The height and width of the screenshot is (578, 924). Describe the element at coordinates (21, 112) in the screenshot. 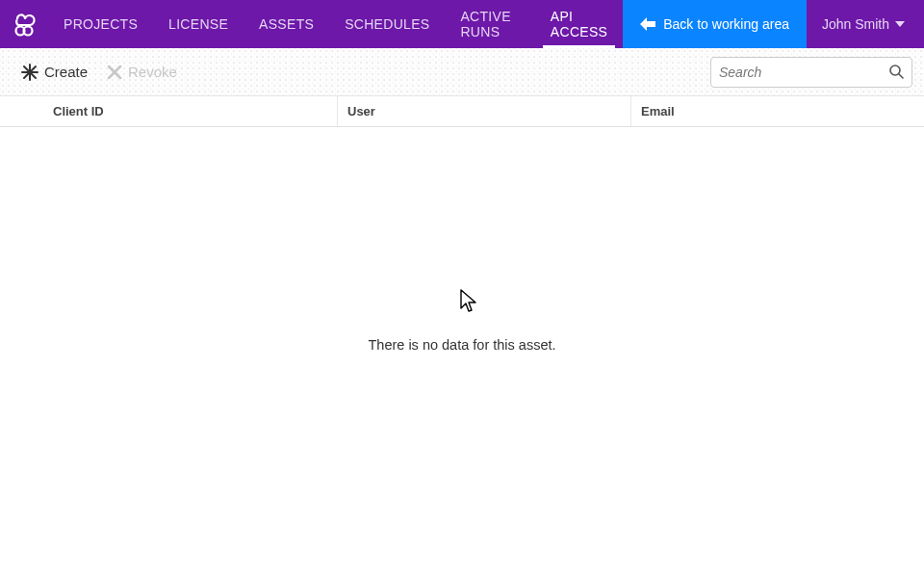

I see `column-checkbox` at that location.